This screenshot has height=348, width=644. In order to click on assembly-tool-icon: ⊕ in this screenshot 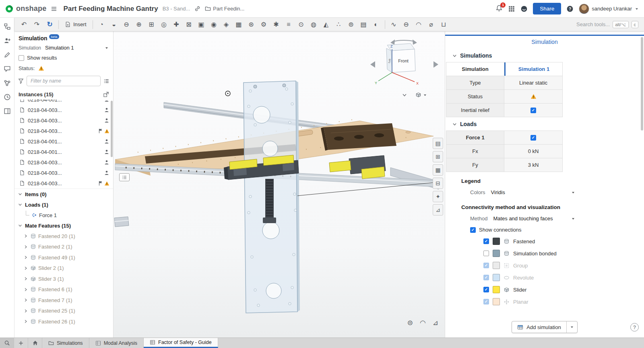, I will do `click(139, 25)`.